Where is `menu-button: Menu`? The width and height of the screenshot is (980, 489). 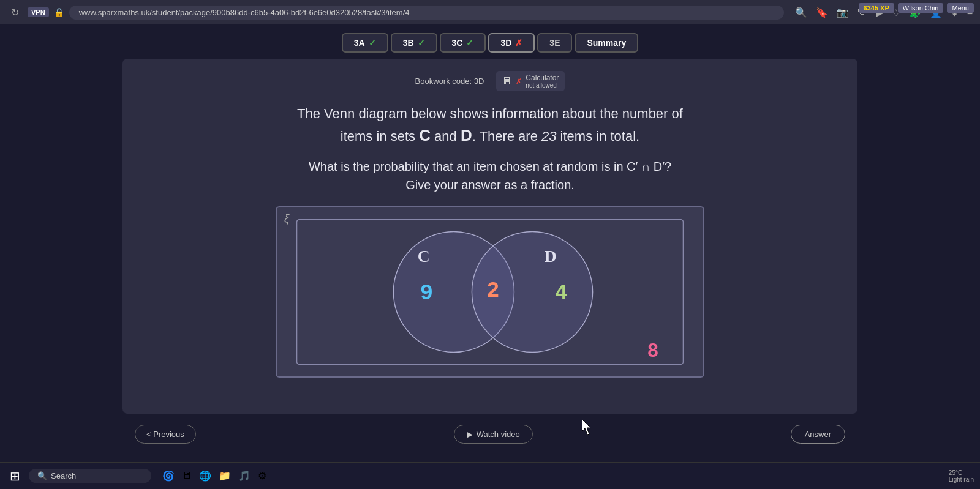
menu-button: Menu is located at coordinates (960, 8).